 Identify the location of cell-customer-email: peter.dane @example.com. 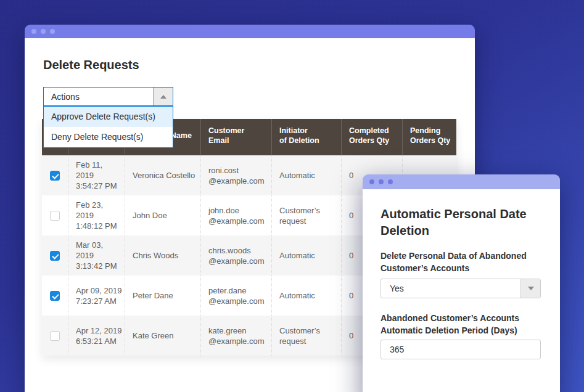
(236, 296).